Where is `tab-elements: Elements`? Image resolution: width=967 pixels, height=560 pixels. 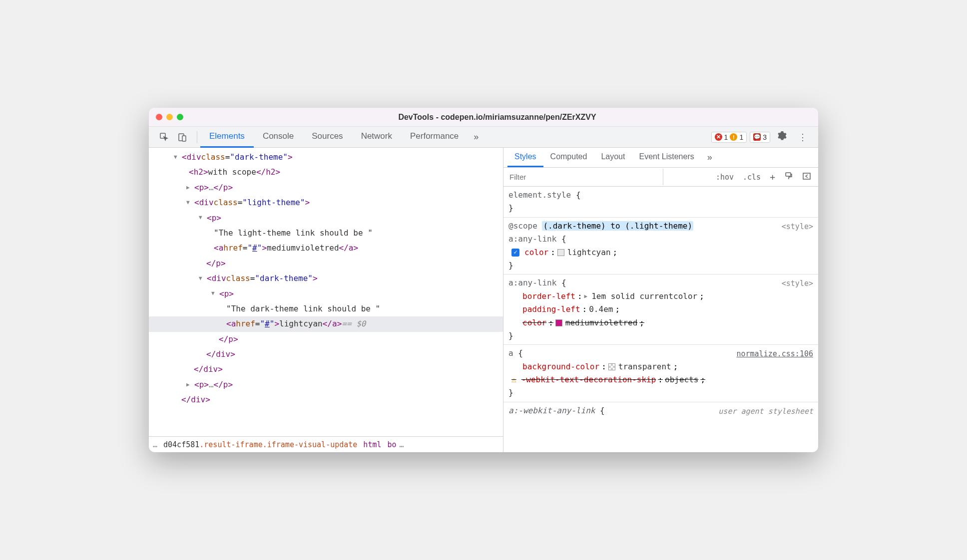 tab-elements: Elements is located at coordinates (227, 137).